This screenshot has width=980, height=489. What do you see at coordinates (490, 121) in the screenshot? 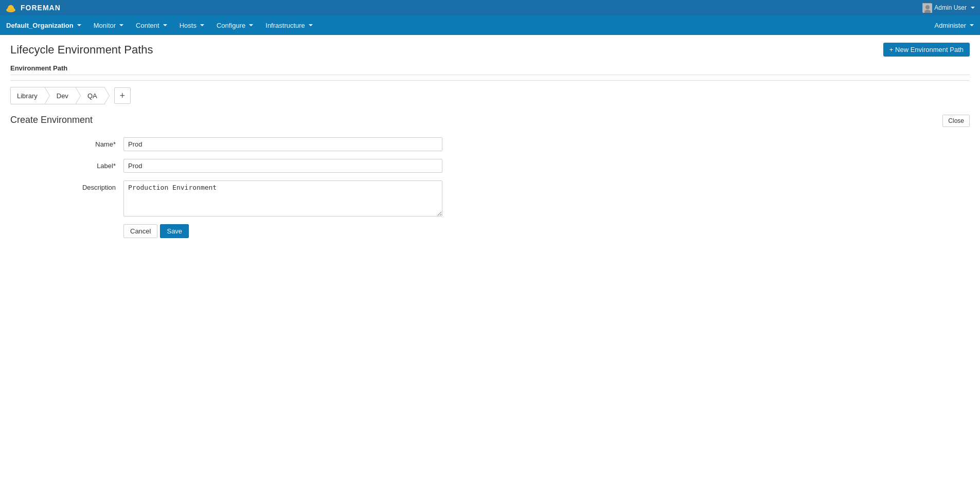
I see `create-env-header: Create Environment Close` at bounding box center [490, 121].